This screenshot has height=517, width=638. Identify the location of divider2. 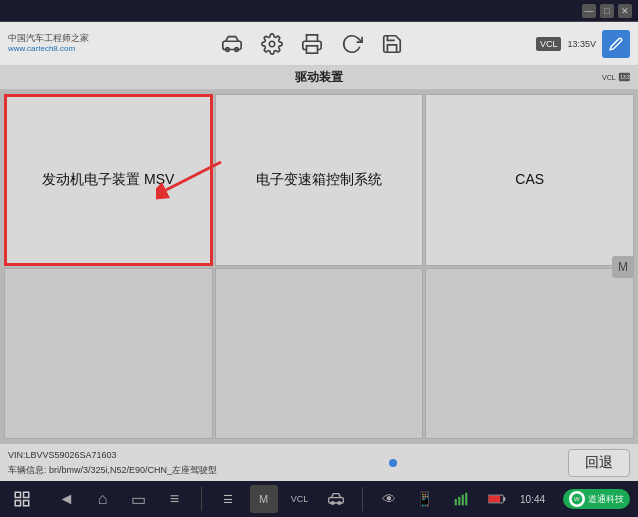
(362, 499).